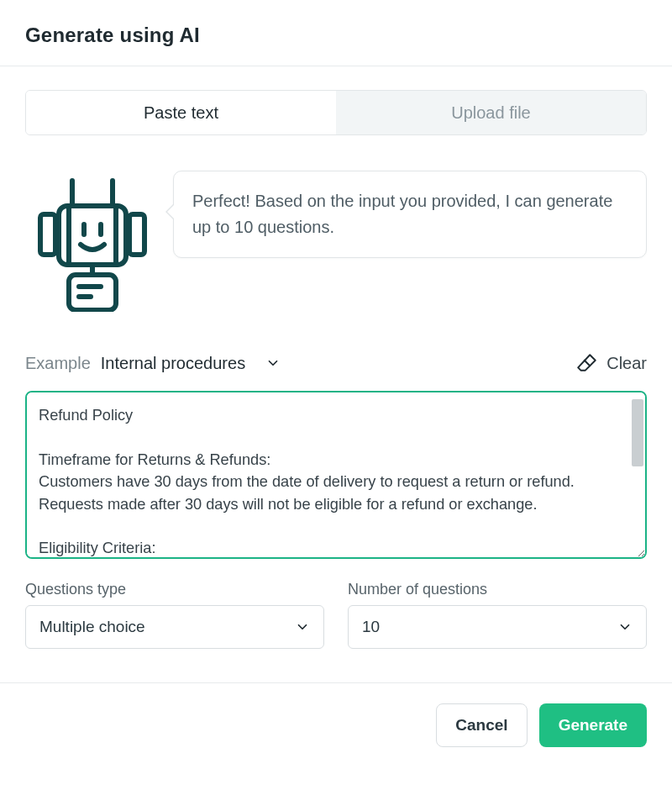 Image resolution: width=672 pixels, height=790 pixels. I want to click on cancel-button: Cancel, so click(481, 725).